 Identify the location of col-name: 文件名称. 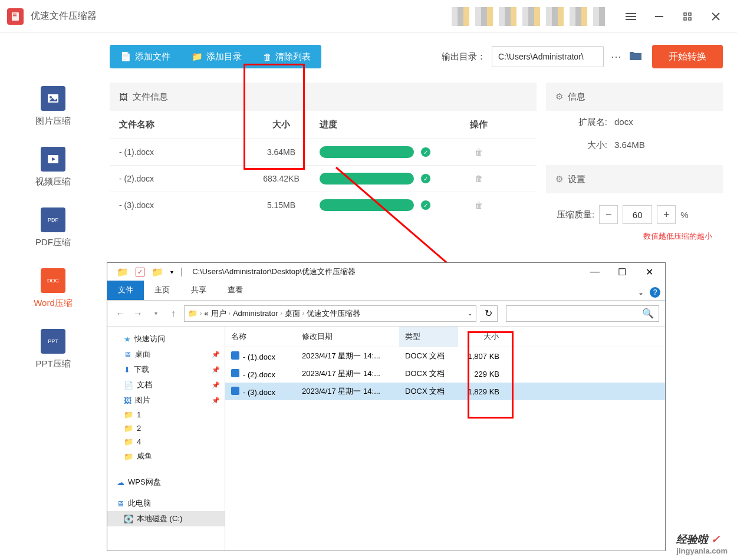
(181, 125).